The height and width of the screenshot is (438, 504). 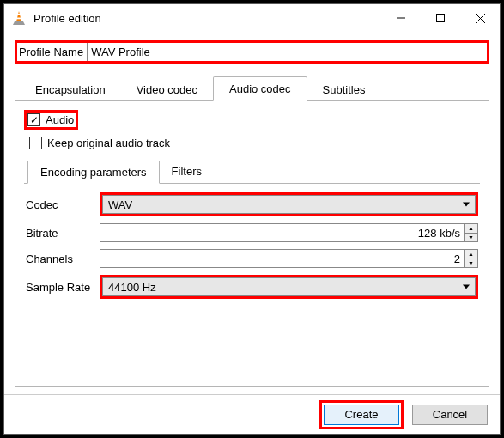 What do you see at coordinates (63, 259) in the screenshot?
I see `channels-label: Channels` at bounding box center [63, 259].